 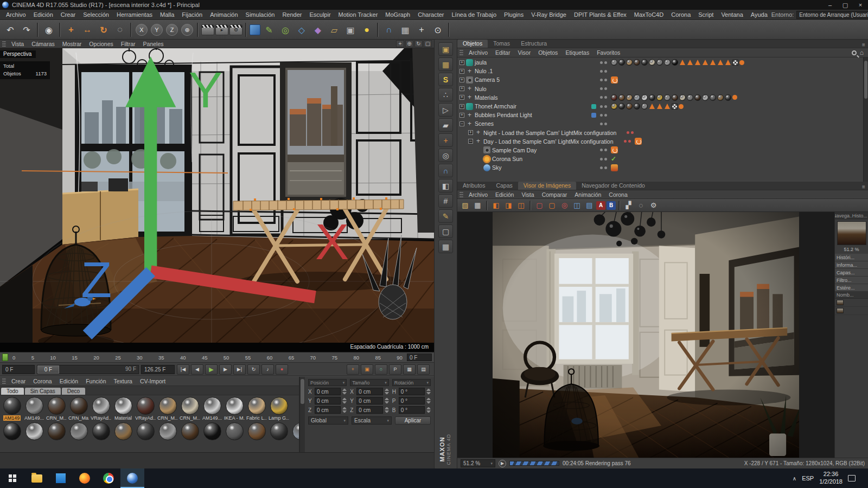 What do you see at coordinates (128, 44) in the screenshot?
I see `viewport-menu-item: Filtrar` at bounding box center [128, 44].